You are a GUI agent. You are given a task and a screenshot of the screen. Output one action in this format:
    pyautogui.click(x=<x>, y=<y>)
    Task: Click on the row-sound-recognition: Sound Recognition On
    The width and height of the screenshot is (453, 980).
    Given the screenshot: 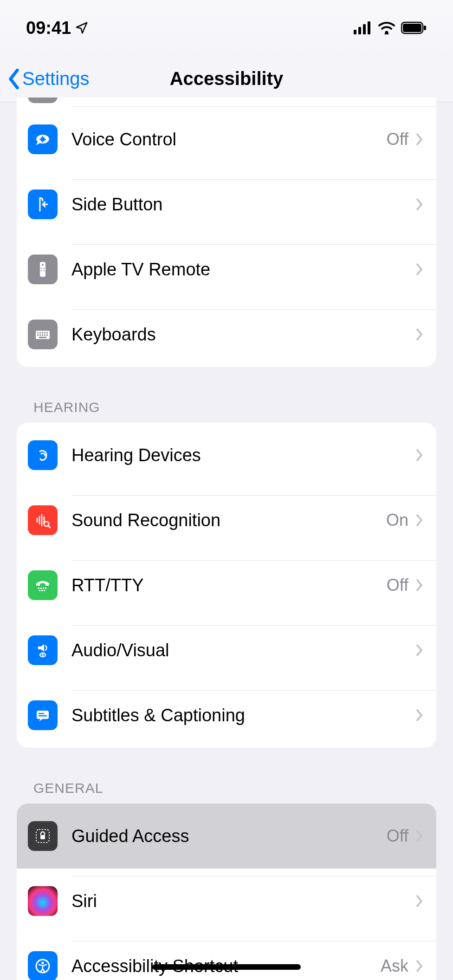 What is the action you would take?
    pyautogui.click(x=226, y=520)
    